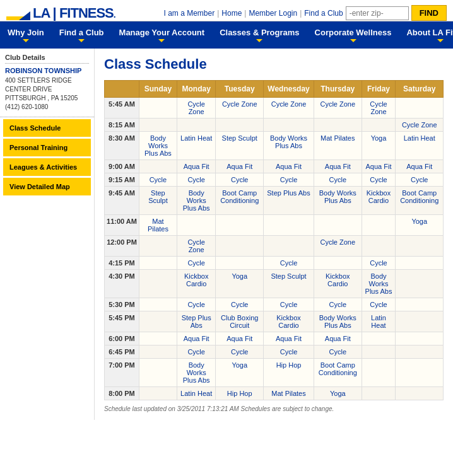  What do you see at coordinates (429, 13) in the screenshot?
I see `find-button: FIND` at bounding box center [429, 13].